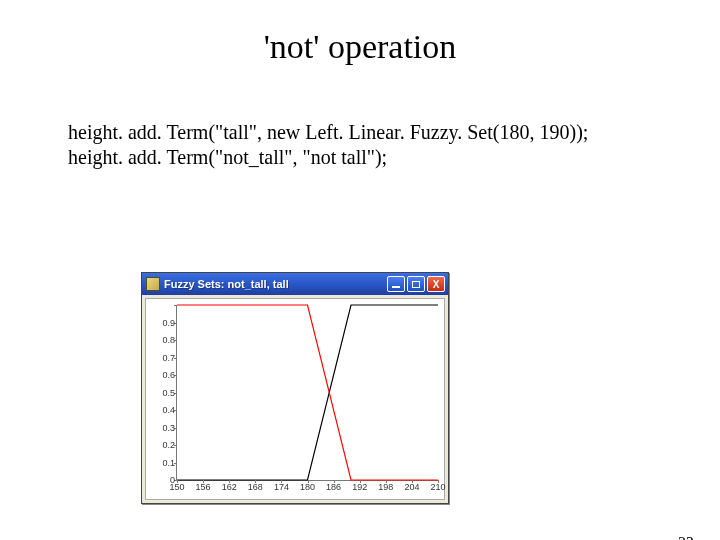 This screenshot has height=540, width=720. Describe the element at coordinates (360, 487) in the screenshot. I see `x-tick-label: 192` at that location.